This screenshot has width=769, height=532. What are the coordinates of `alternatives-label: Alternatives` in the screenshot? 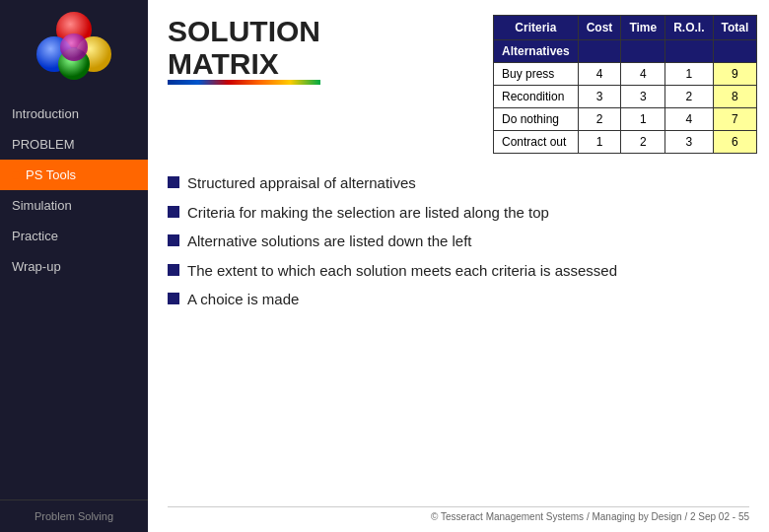 It's located at (536, 51).